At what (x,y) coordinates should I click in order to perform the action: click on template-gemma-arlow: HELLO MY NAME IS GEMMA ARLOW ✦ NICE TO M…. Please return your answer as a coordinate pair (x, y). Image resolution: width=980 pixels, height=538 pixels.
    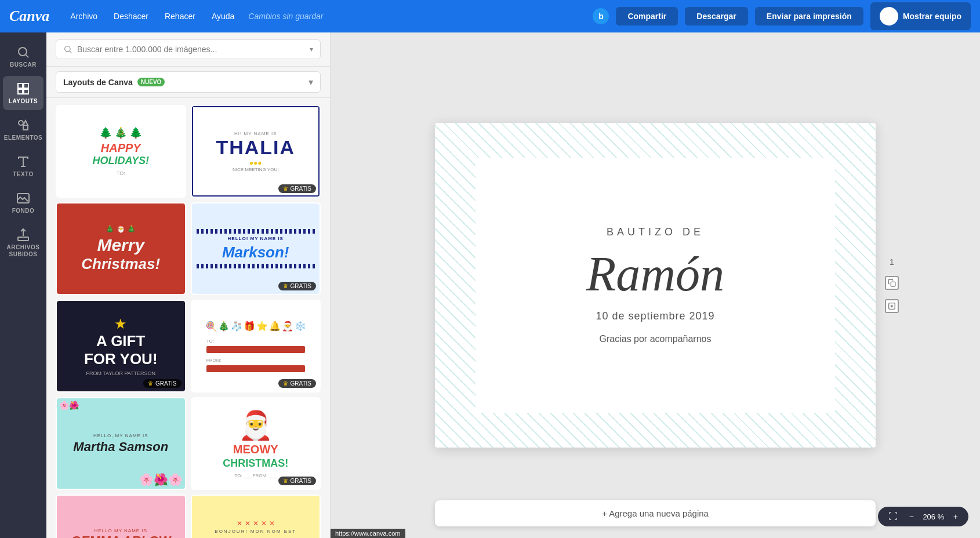
    Looking at the image, I should click on (121, 516).